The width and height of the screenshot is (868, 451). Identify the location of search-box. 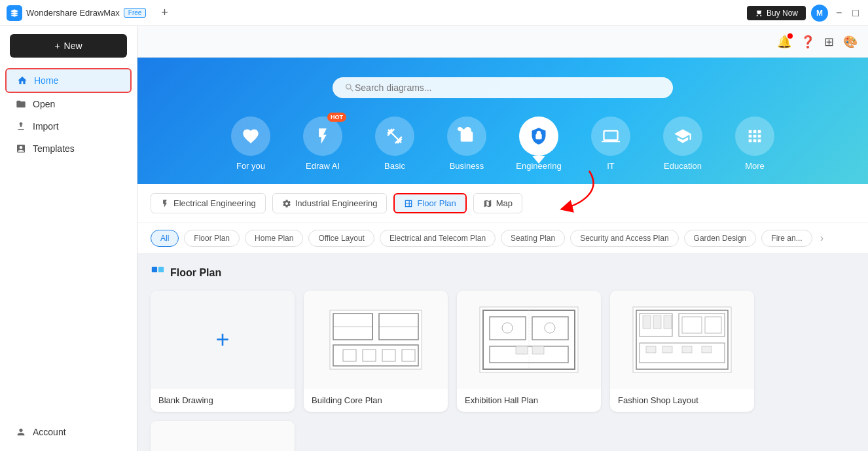
(503, 88).